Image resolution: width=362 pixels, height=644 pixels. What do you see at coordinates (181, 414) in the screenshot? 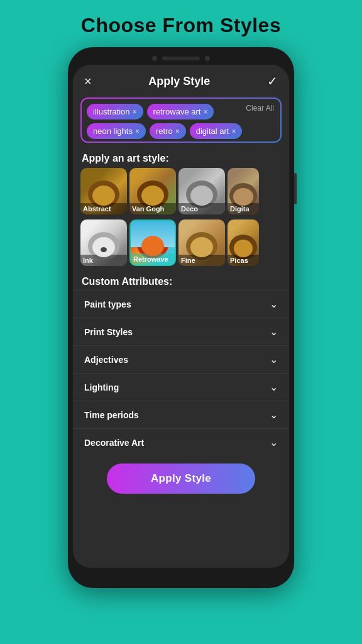
I see `attr-time-periods: Time periods ⌄` at bounding box center [181, 414].